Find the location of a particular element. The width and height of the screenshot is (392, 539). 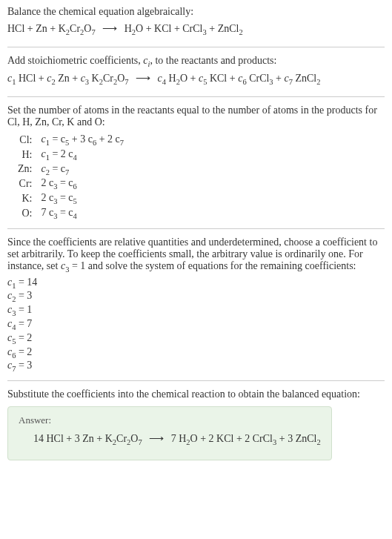

eq-part: O + 2 KCl + 2 CrCl is located at coordinates (231, 439).